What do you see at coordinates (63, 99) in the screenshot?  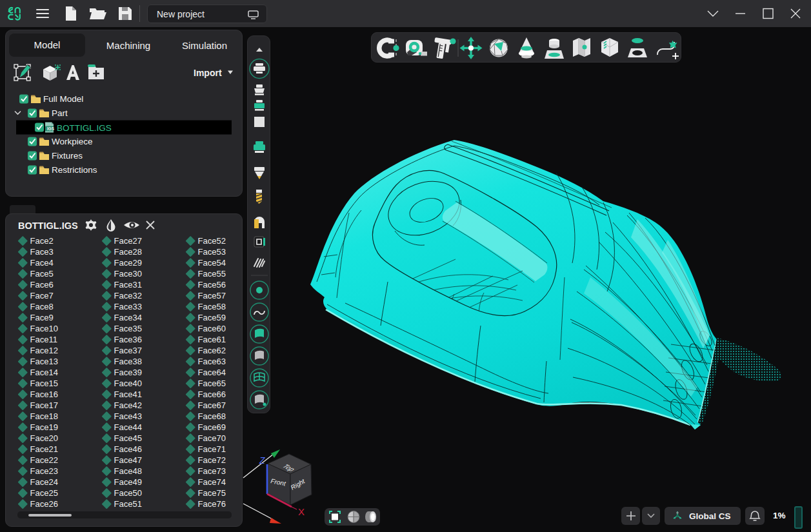 I see `svg-text: Full Model` at bounding box center [63, 99].